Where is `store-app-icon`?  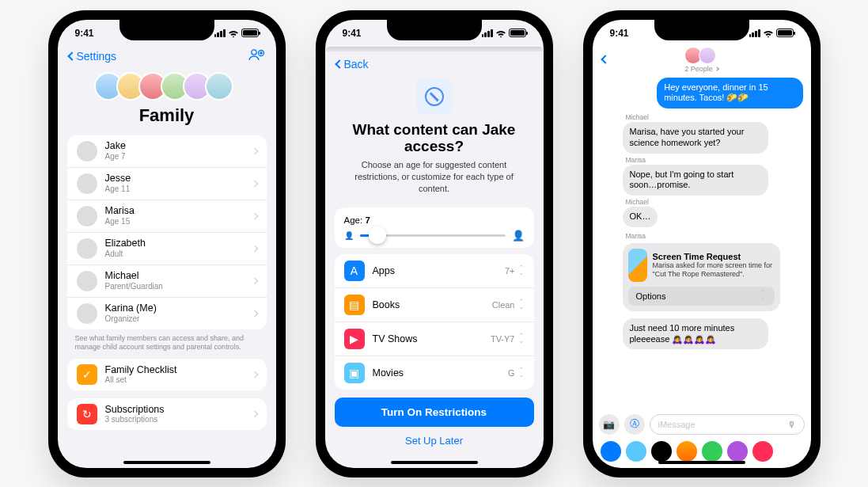
store-app-icon is located at coordinates (611, 451).